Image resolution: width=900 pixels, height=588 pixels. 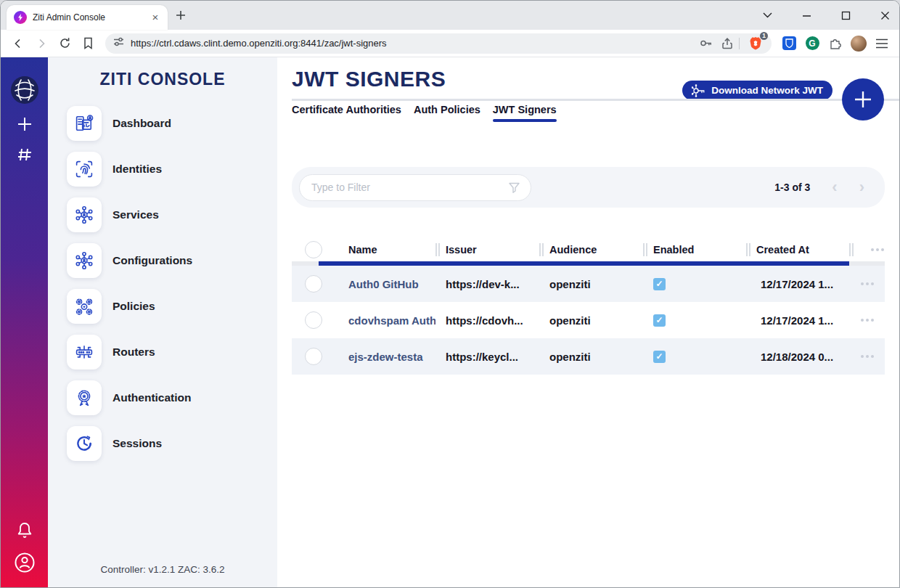 What do you see at coordinates (525, 113) in the screenshot?
I see `tab-jwt-signers: JWT Signers` at bounding box center [525, 113].